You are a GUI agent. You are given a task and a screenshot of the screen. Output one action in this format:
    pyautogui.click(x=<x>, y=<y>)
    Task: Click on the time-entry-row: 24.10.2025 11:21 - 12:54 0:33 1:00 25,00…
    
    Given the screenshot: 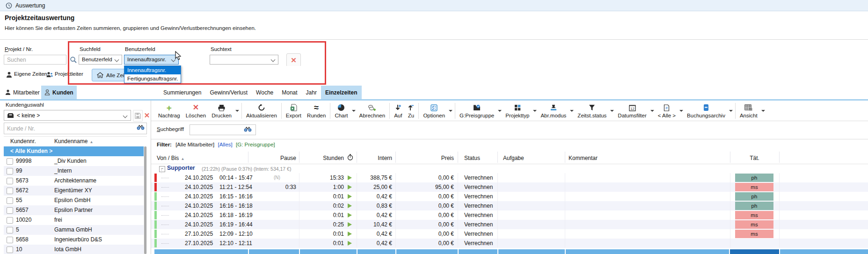 What is the action you would take?
    pyautogui.click(x=510, y=187)
    